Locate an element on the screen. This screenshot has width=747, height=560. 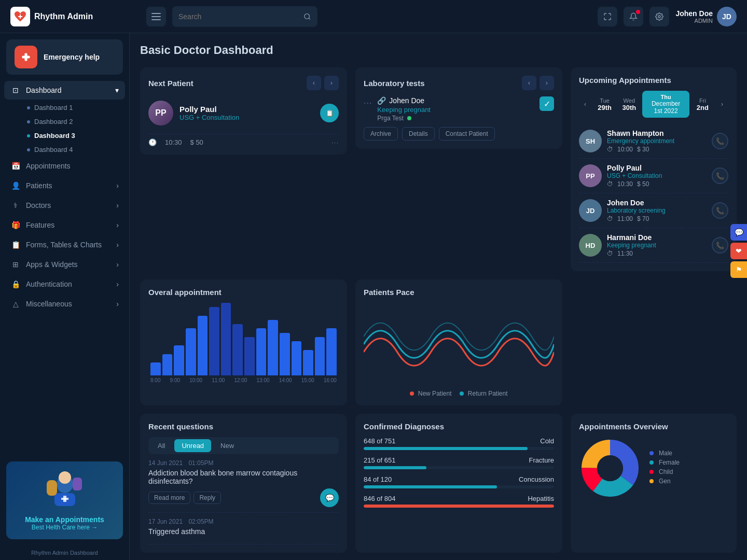
legend-return-patient: Return Patient is located at coordinates (483, 394).